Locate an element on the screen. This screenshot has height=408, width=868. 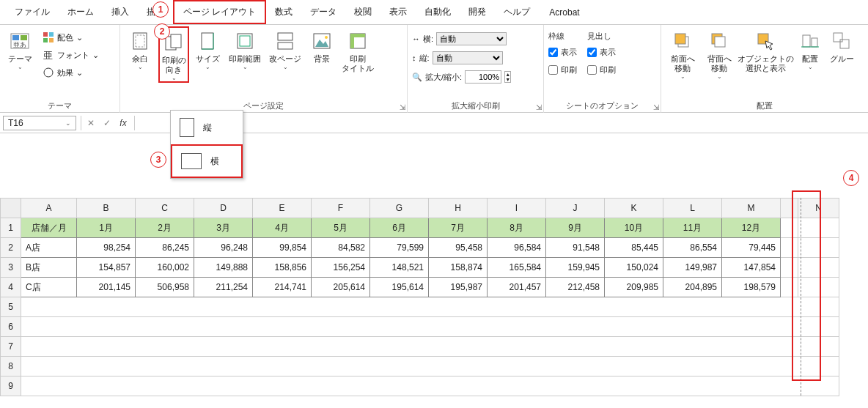
menu-help: ヘルプ is located at coordinates (517, 12).